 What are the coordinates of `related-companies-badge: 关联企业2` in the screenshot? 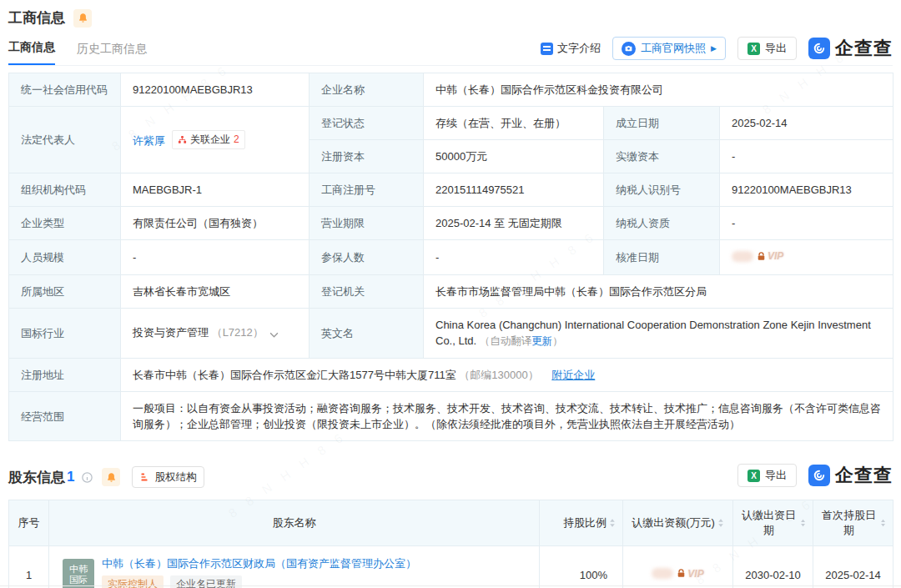 It's located at (209, 140).